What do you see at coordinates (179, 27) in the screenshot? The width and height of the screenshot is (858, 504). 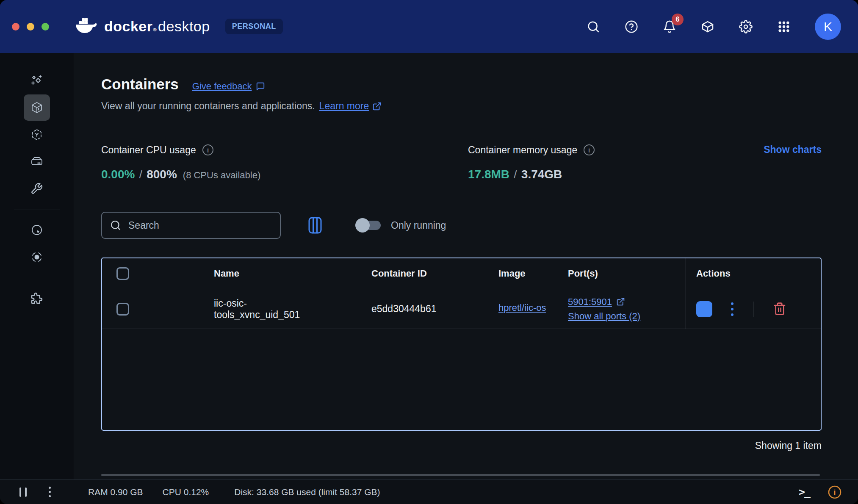 I see `docker-brand: docker®desktop PERSONAL` at bounding box center [179, 27].